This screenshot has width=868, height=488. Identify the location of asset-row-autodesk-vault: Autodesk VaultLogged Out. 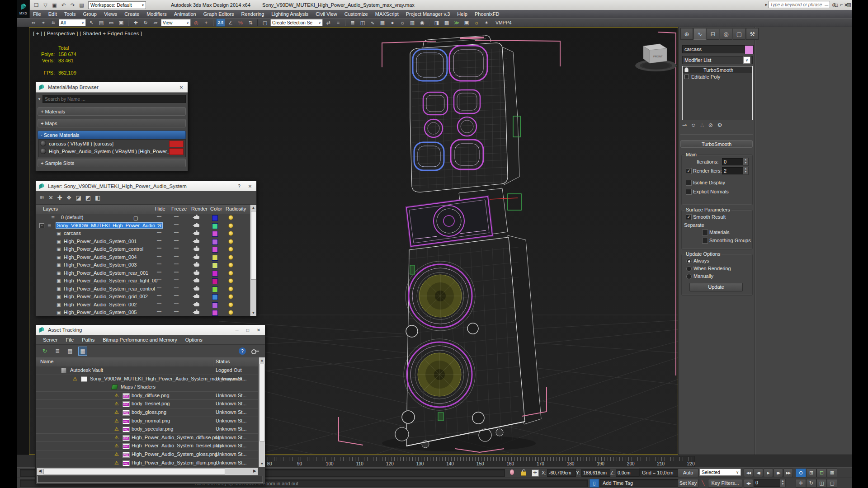
(147, 371).